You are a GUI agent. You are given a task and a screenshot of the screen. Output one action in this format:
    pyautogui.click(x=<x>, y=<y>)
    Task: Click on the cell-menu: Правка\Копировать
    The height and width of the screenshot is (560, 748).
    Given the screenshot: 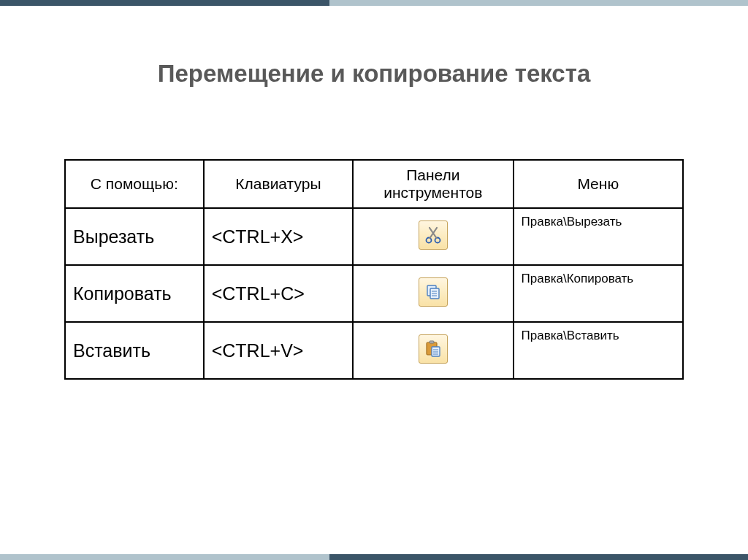 What is the action you would take?
    pyautogui.click(x=598, y=294)
    